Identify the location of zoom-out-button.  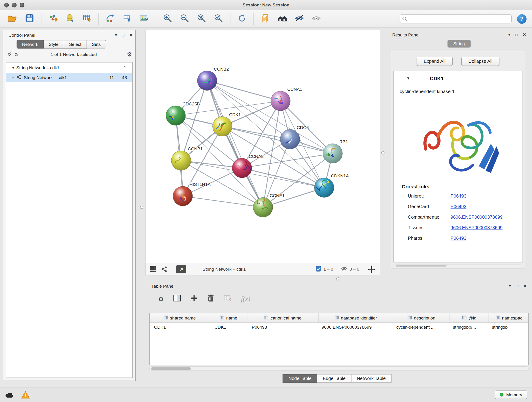
(184, 19).